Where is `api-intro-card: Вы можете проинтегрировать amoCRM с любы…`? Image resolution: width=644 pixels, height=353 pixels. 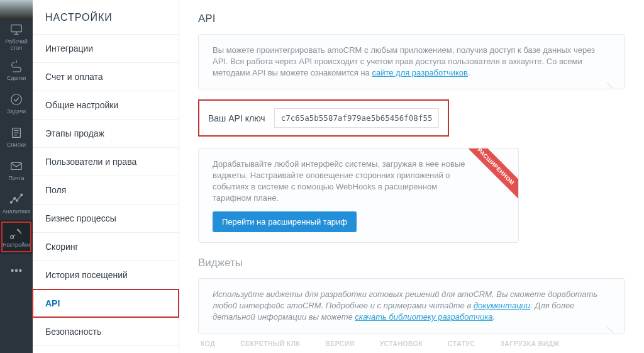 api-intro-card: Вы можете проинтегрировать amoCRM с любы… is located at coordinates (411, 62).